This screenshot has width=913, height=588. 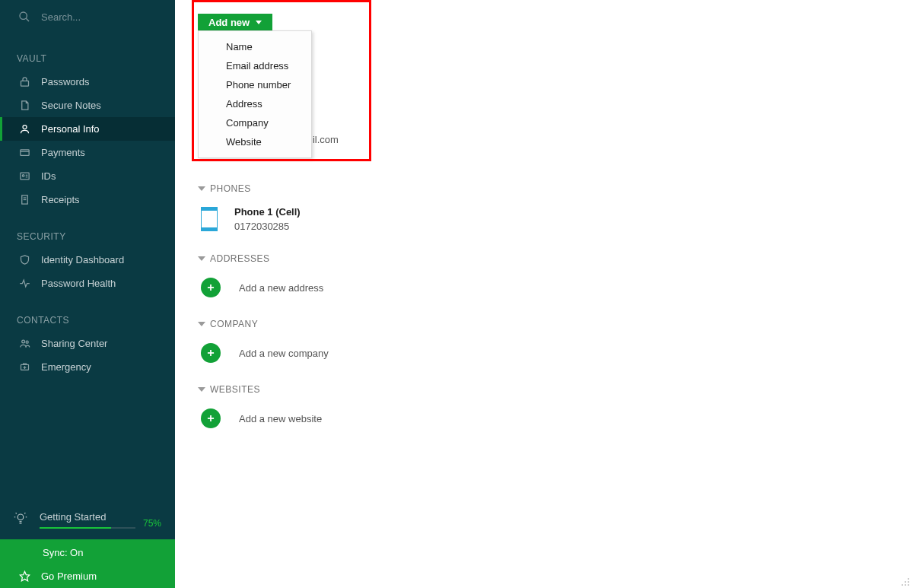 What do you see at coordinates (87, 552) in the screenshot?
I see `sync-status: Sync: On` at bounding box center [87, 552].